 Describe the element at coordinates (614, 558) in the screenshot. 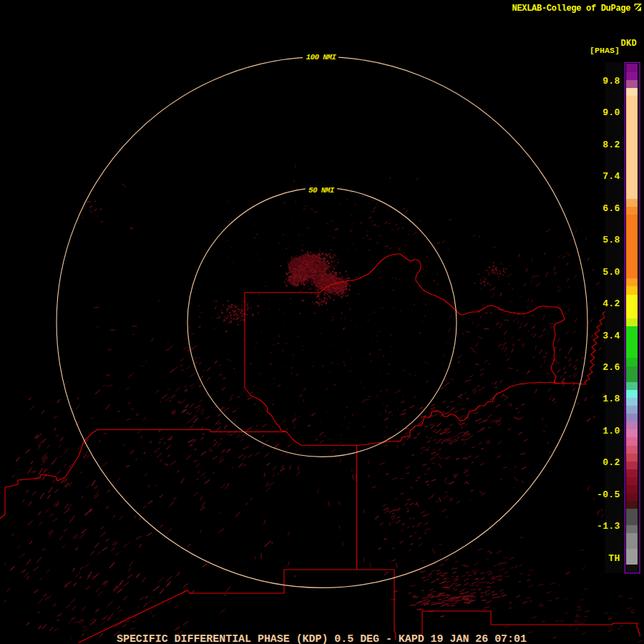

I see `svg-text: TH` at that location.